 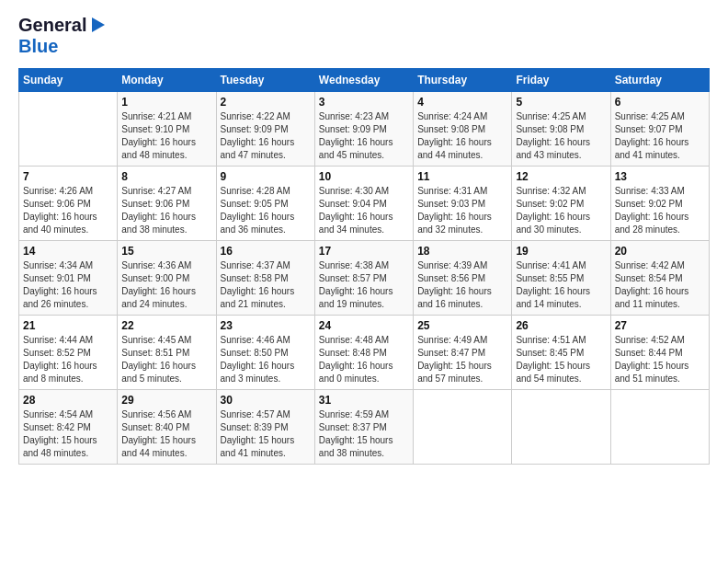 What do you see at coordinates (561, 360) in the screenshot?
I see `day-info: Sunrise: 4:51 AMSunset: 8:45 PMDaylight:…` at bounding box center [561, 360].